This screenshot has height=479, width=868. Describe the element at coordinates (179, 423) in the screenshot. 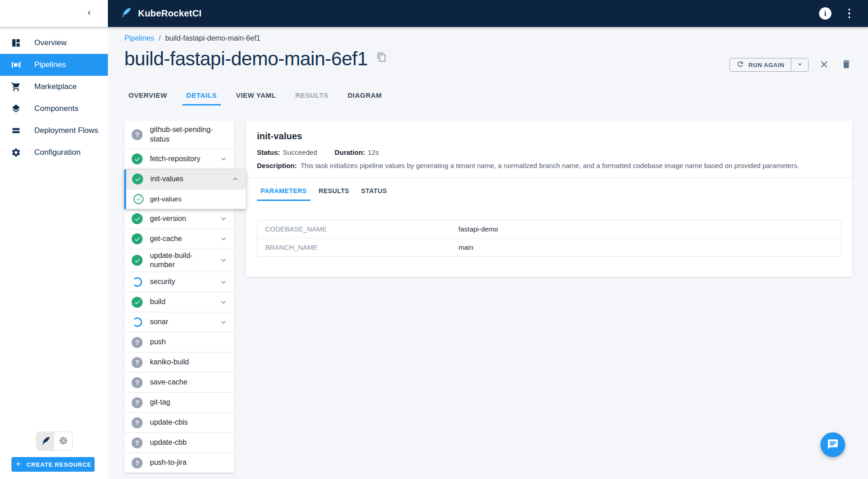

I see `task-row-update-cbis: ? update-cbis` at that location.